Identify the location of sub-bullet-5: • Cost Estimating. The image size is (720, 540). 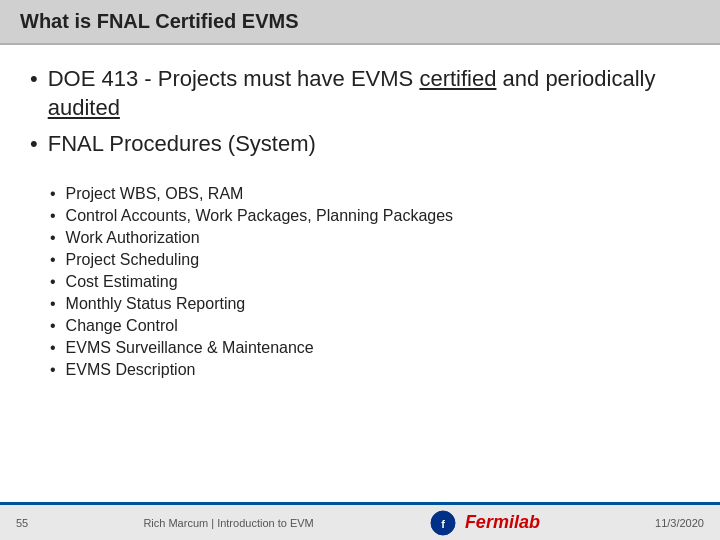
(370, 282).